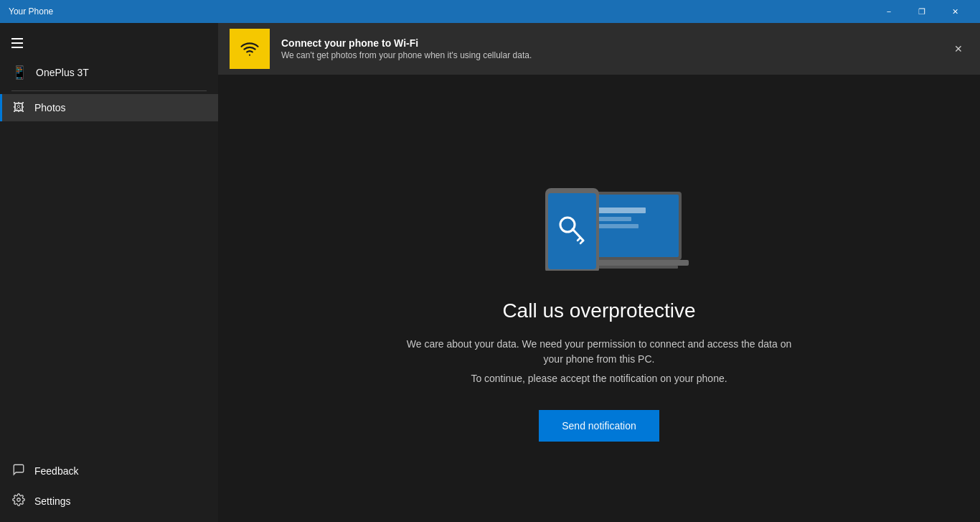  I want to click on send-notification-button: Send notification, so click(599, 426).